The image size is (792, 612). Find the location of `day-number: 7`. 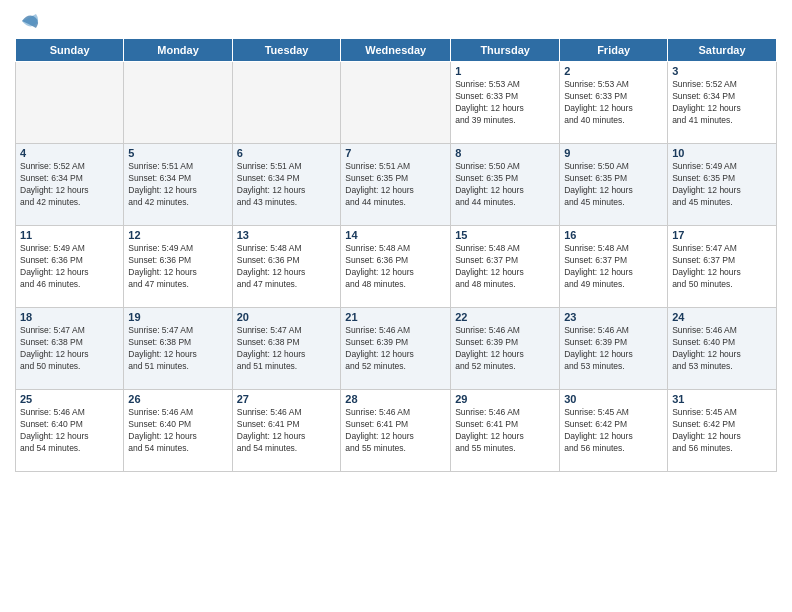

day-number: 7 is located at coordinates (396, 153).